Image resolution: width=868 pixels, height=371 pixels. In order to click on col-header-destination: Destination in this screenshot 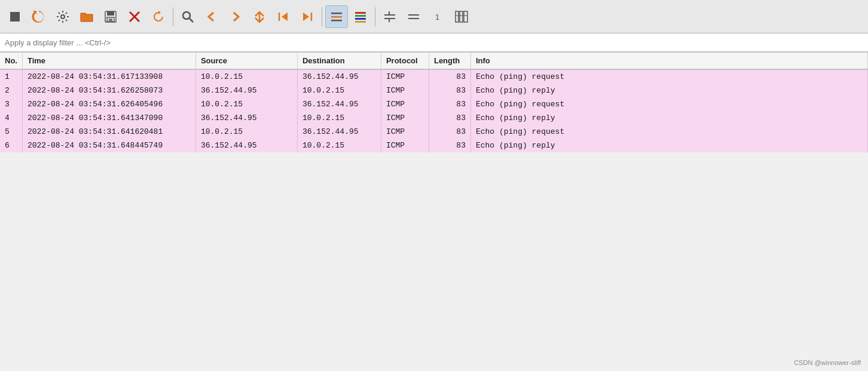, I will do `click(339, 61)`.